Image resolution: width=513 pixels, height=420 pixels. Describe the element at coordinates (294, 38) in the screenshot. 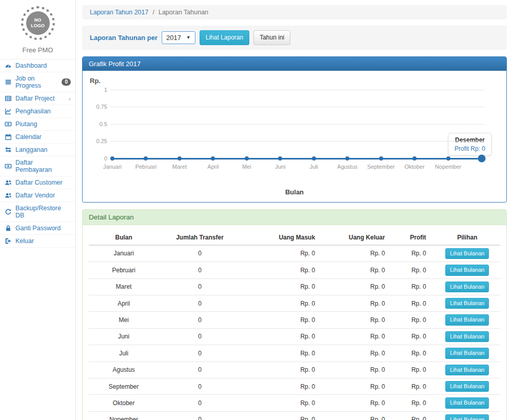

I see `filter-bar: Laporan Tahunan per 2017 ▼ Lihat Laporan…` at that location.